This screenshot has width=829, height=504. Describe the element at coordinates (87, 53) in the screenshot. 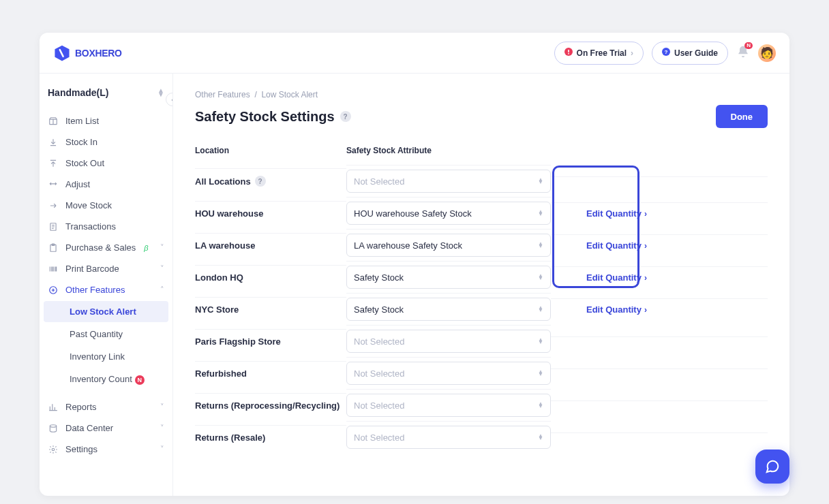

I see `logo: BOXHERO` at that location.